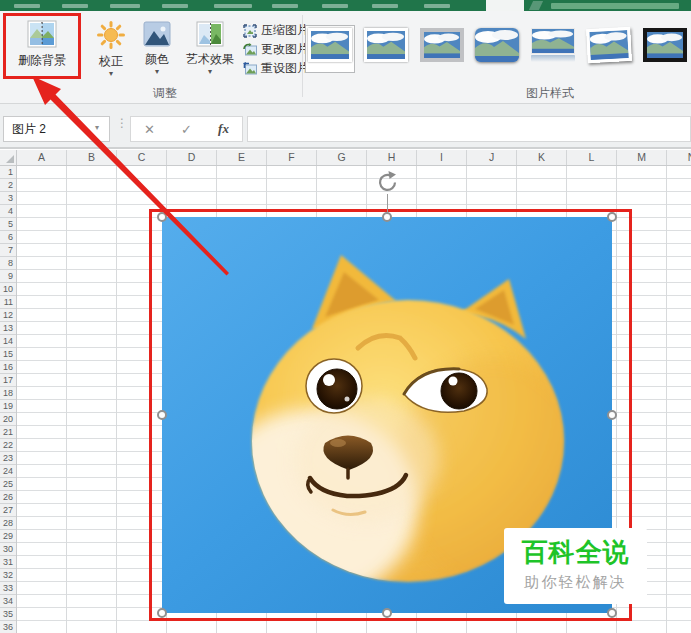  Describe the element at coordinates (186, 129) in the screenshot. I see `formula-toolbar: ✕ ✓ fx` at that location.